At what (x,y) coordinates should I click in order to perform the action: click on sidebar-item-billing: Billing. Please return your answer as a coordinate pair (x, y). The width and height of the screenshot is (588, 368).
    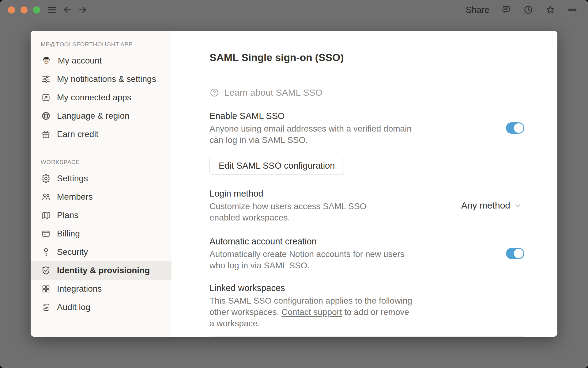
    Looking at the image, I should click on (101, 234).